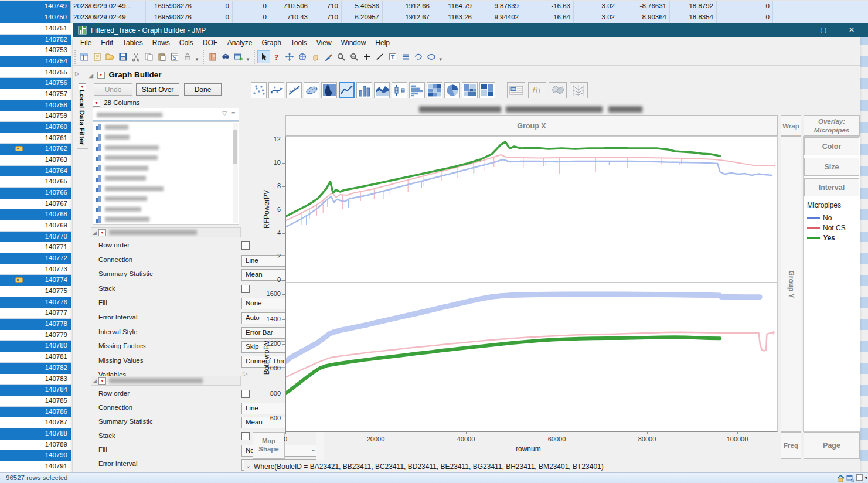 The image size is (868, 483). What do you see at coordinates (84, 57) in the screenshot?
I see `new-data-table-icon` at bounding box center [84, 57].